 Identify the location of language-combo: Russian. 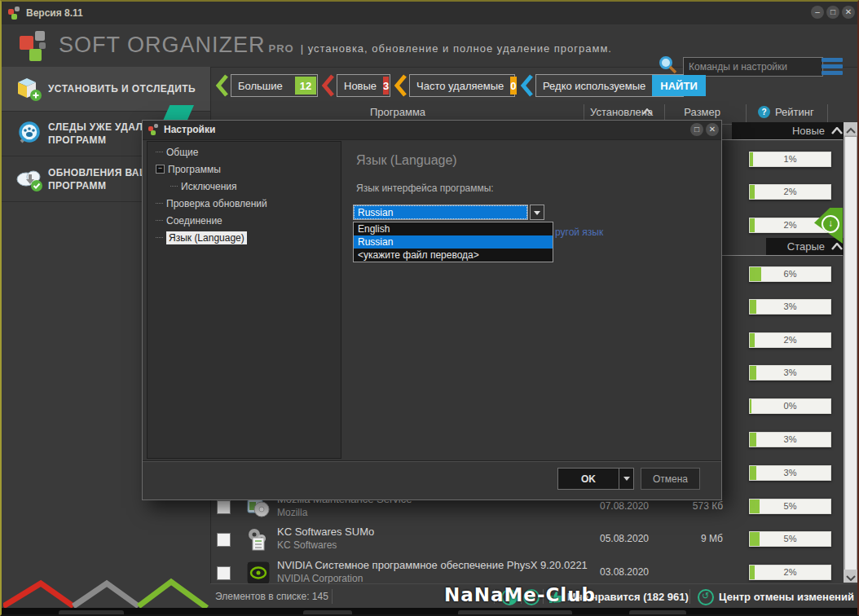
(440, 212).